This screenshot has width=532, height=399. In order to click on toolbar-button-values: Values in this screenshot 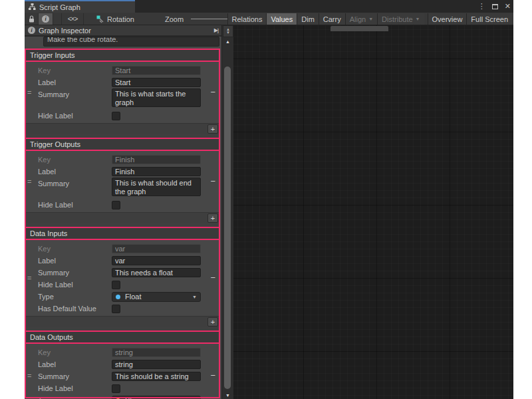, I will do `click(281, 19)`.